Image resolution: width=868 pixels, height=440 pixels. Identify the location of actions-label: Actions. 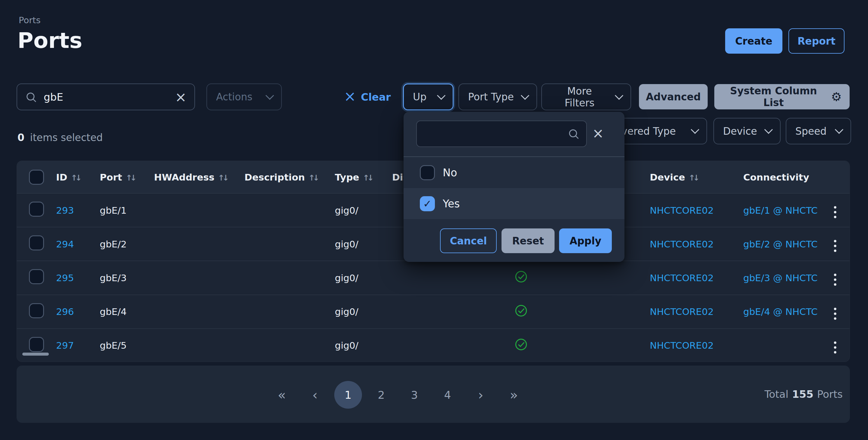
(235, 97).